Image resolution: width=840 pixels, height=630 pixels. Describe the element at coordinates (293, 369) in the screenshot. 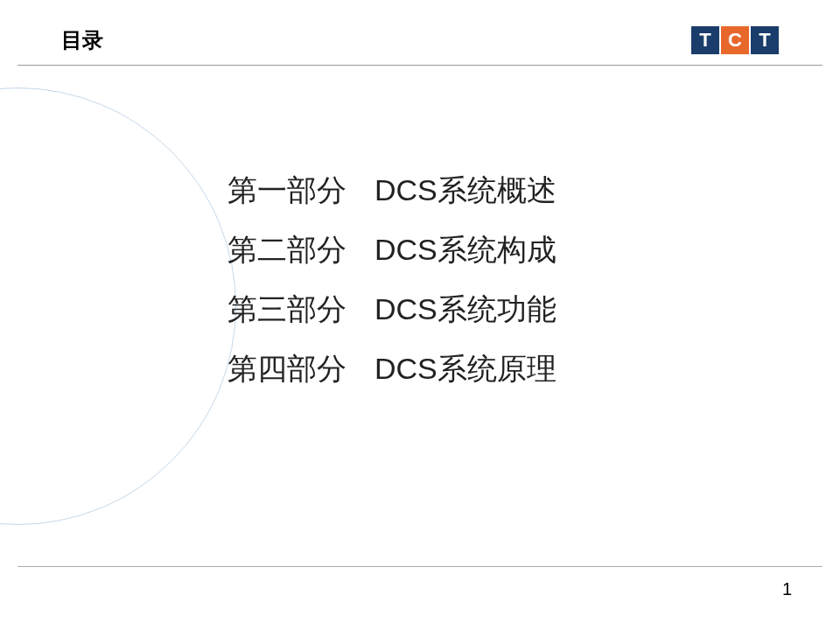

I see `toc-part-label: 第四部分` at that location.